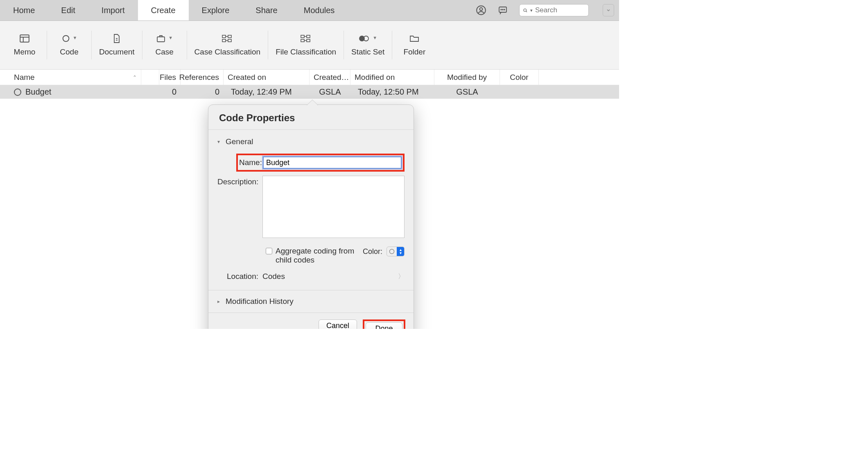 The image size is (868, 462). Describe the element at coordinates (267, 77) in the screenshot. I see `th-created-on: Created on` at that location.